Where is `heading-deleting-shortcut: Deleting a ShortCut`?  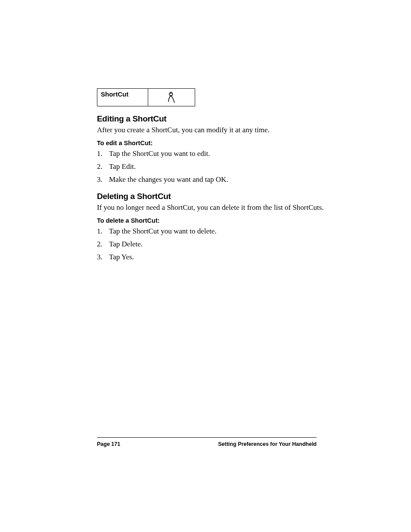 heading-deleting-shortcut: Deleting a ShortCut is located at coordinates (211, 196).